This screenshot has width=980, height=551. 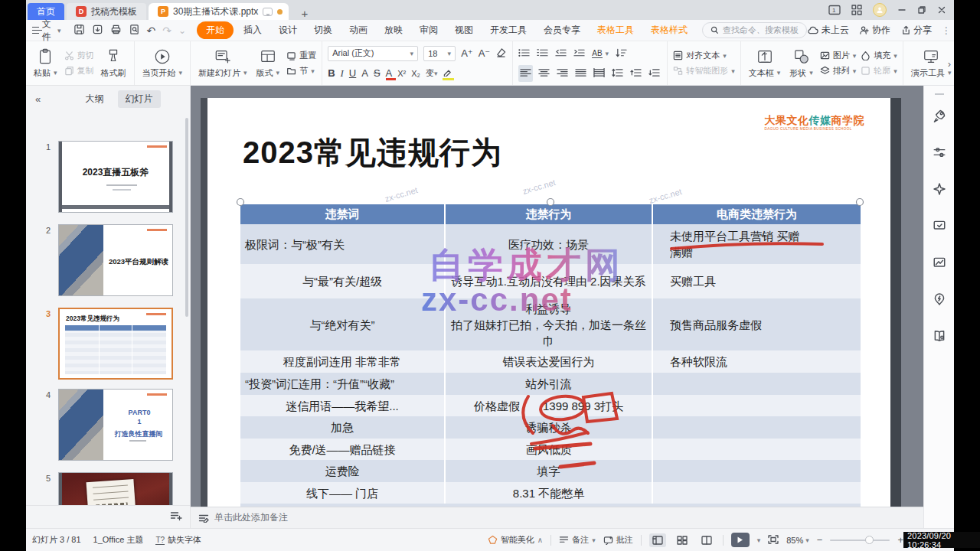 What do you see at coordinates (508, 31) in the screenshot?
I see `menu-item-devtools: 开发工具` at bounding box center [508, 31].